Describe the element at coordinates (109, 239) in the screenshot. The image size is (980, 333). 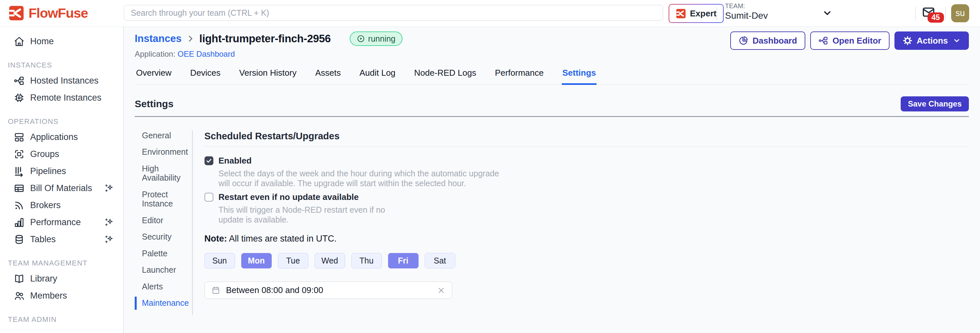
I see `ai-sparkles-icon` at that location.